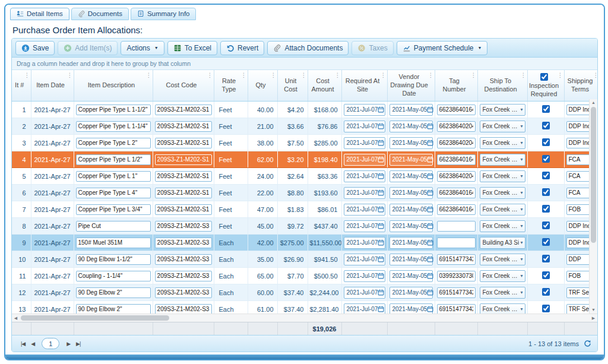 Image resolution: width=608 pixels, height=364 pixels. What do you see at coordinates (594, 310) in the screenshot?
I see `scroll-down-icon: ▼` at bounding box center [594, 310].